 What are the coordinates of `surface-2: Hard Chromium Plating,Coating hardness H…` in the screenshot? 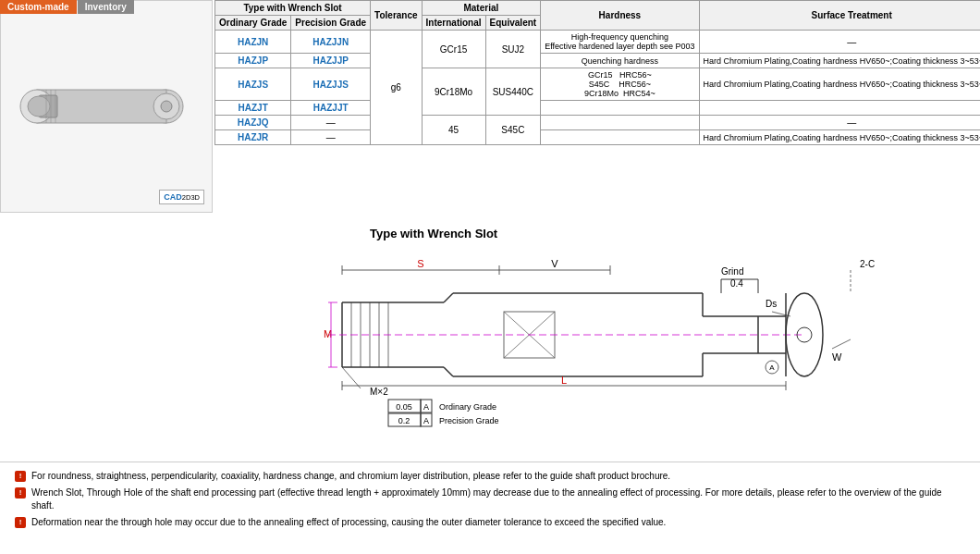 It's located at (839, 61).